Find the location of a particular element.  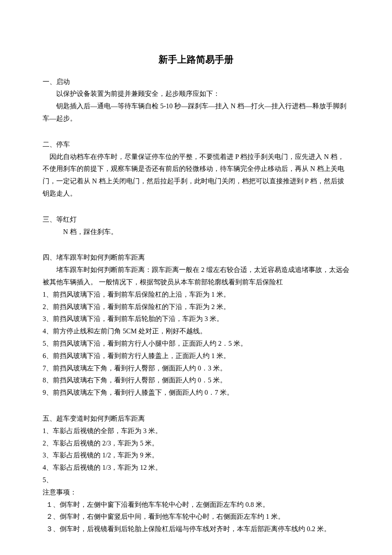

section-5-heading: 五、超车变道时如何判断后车距离 is located at coordinates (196, 419).